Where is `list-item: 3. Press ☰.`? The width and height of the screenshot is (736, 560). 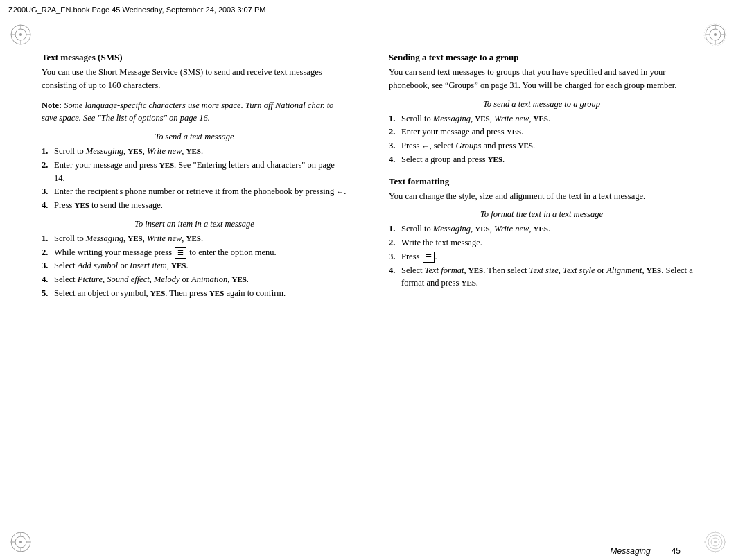 list-item: 3. Press ☰. is located at coordinates (542, 256).